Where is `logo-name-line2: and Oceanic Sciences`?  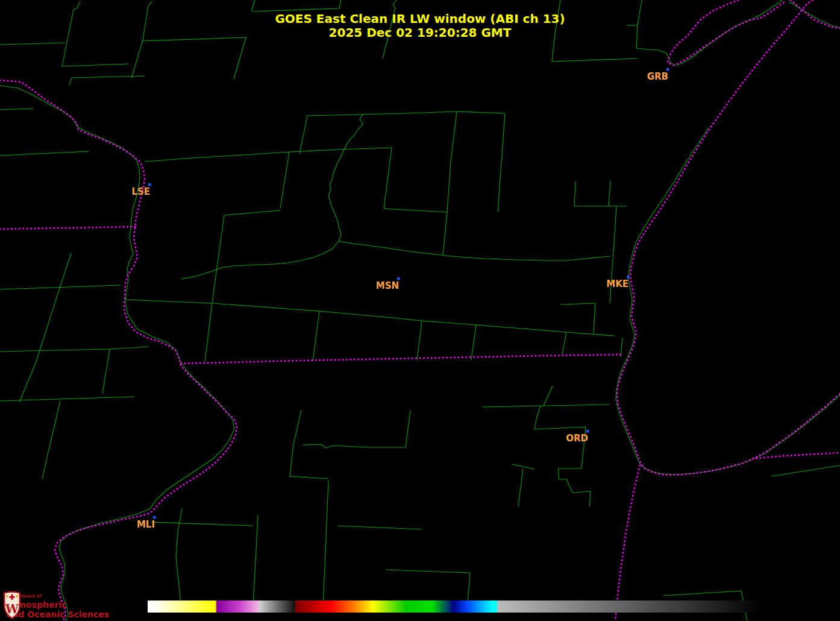 logo-name-line2: and Oceanic Sciences is located at coordinates (58, 614).